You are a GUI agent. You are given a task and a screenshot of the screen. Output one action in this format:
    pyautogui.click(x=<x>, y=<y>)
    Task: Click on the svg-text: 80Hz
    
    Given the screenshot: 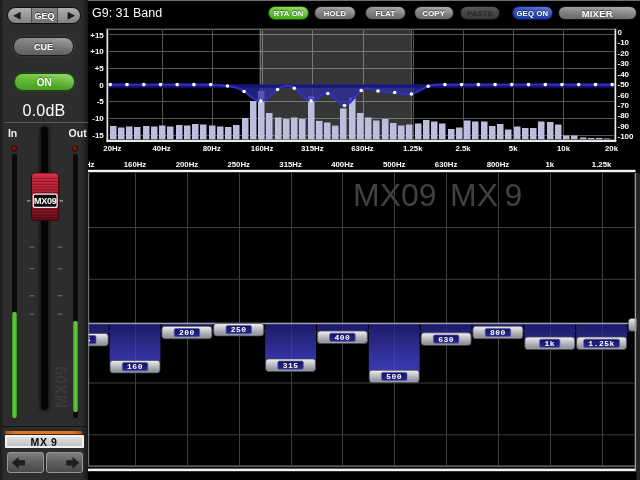 What is the action you would take?
    pyautogui.click(x=212, y=148)
    